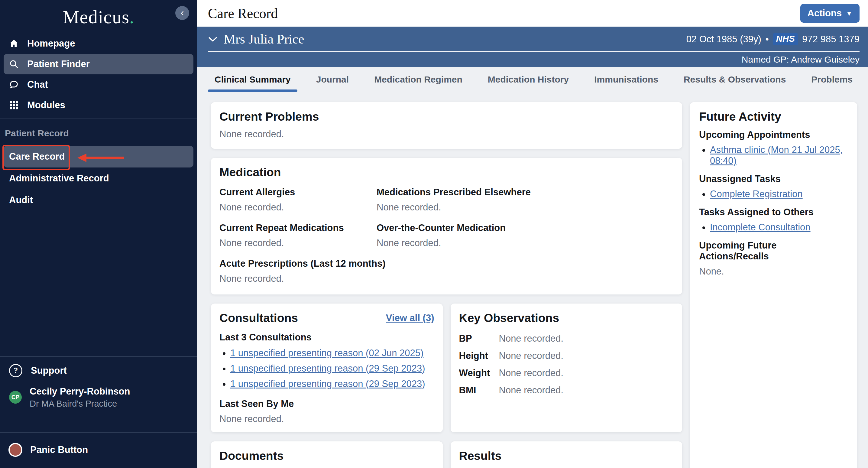 The image size is (868, 468). I want to click on panic-button: Panic Button, so click(98, 450).